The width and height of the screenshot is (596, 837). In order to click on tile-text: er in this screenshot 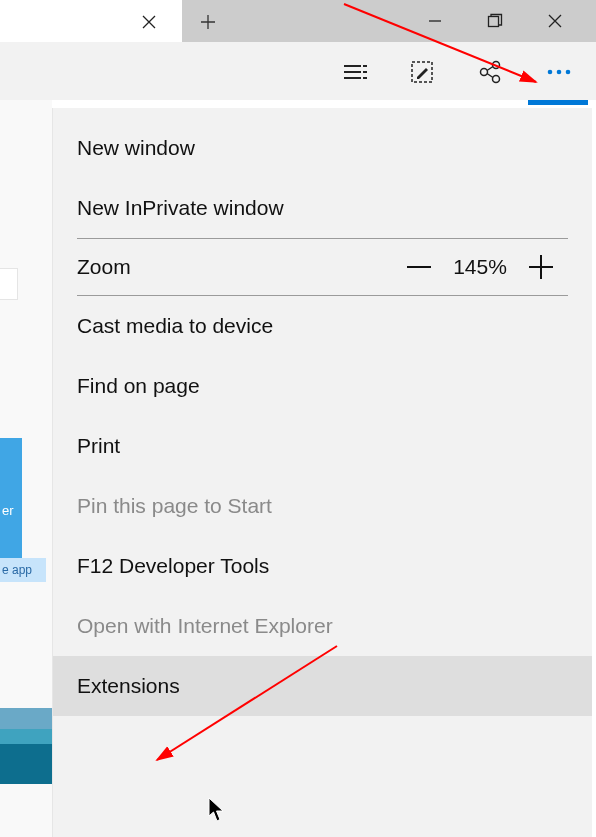, I will do `click(12, 510)`.